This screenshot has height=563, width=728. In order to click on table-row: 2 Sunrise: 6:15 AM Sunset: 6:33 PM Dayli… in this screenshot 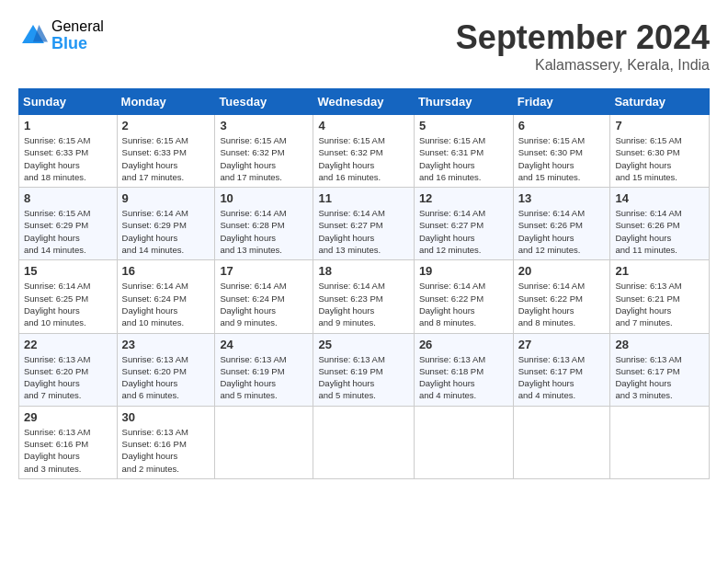, I will do `click(165, 151)`.